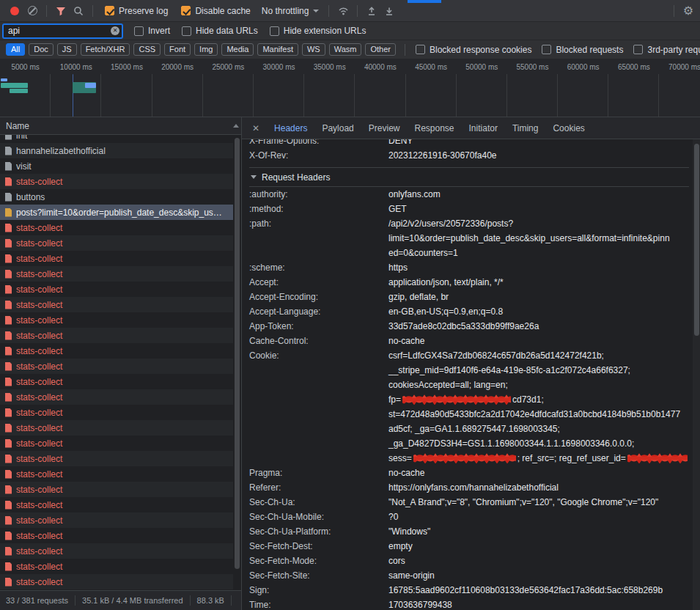  What do you see at coordinates (372, 11) in the screenshot?
I see `import-har-button` at bounding box center [372, 11].